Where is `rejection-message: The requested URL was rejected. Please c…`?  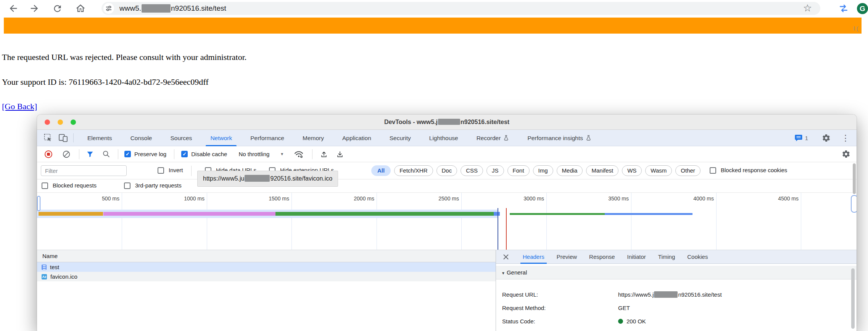 rejection-message: The requested URL was rejected. Please c… is located at coordinates (124, 57).